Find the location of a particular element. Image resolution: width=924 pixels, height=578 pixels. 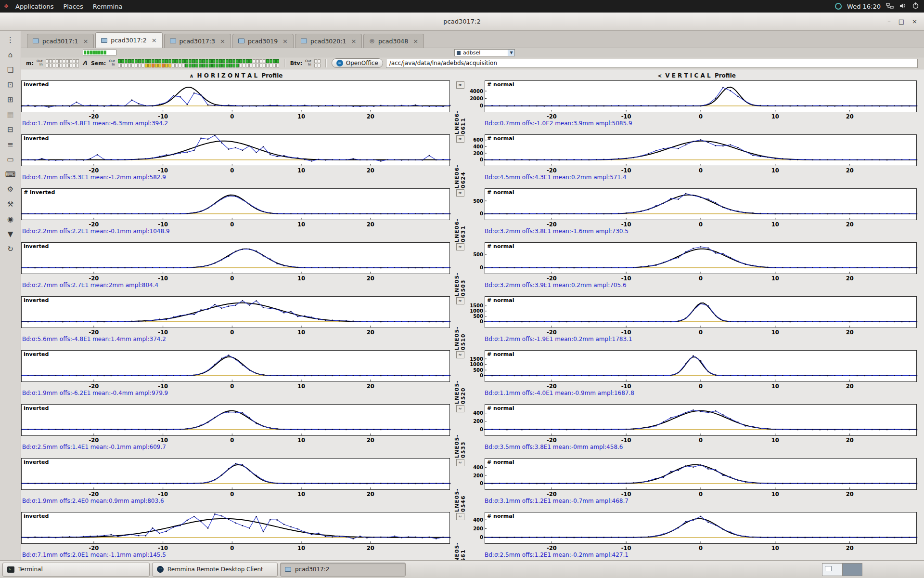

preferences-icon: ⚙ is located at coordinates (11, 189).